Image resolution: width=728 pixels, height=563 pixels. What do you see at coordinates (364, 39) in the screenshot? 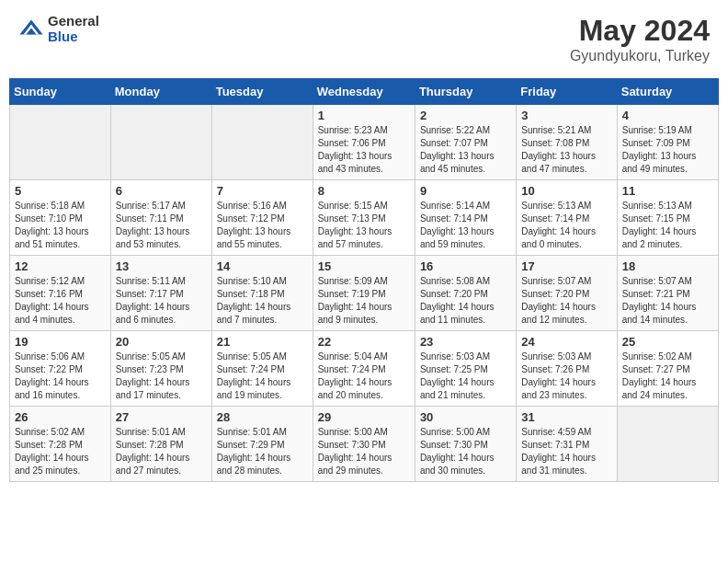
I see `header: General Blue May 2024 Gyundyukoru, Turke…` at bounding box center [364, 39].